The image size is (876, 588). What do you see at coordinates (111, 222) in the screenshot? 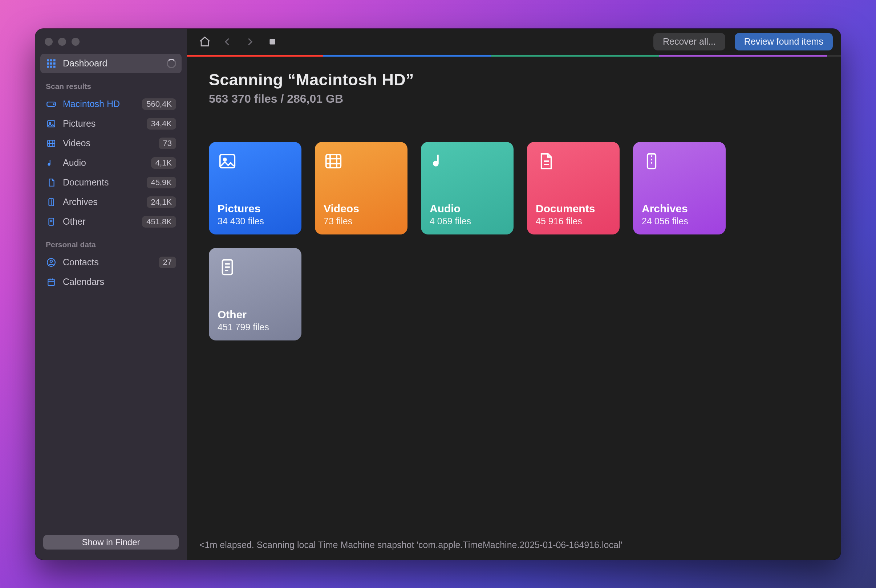
I see `sidebar-item-other: Other 451,8K` at bounding box center [111, 222].